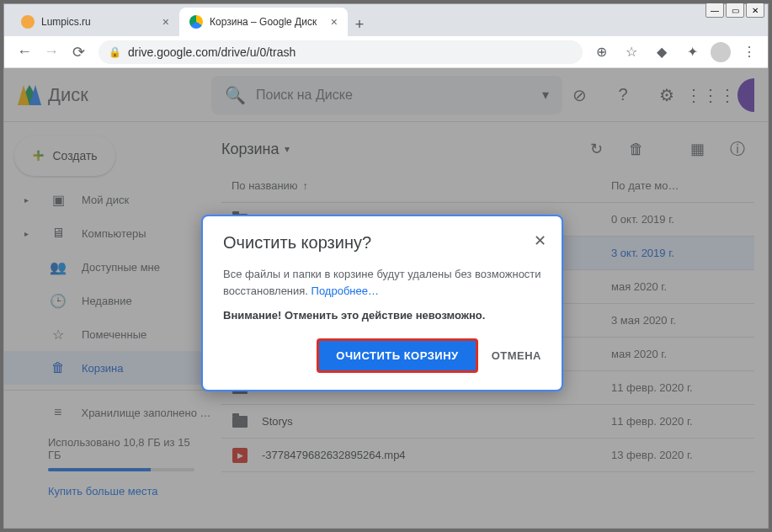  Describe the element at coordinates (51, 52) in the screenshot. I see `forward-button: →` at that location.